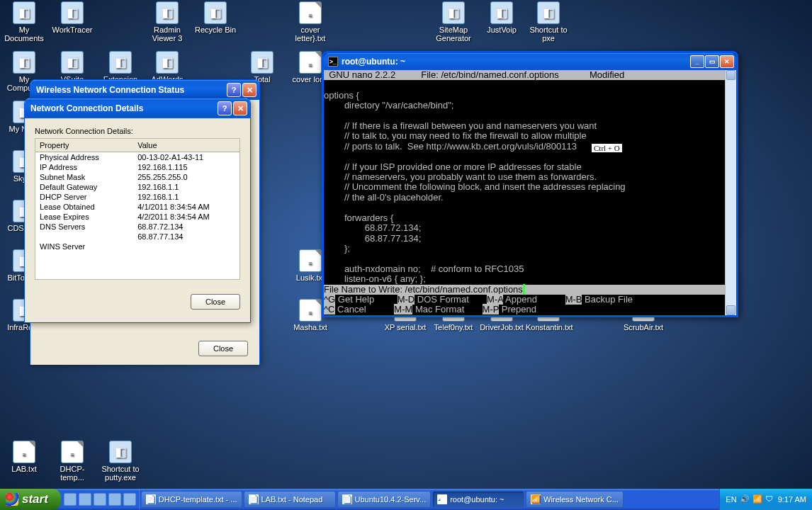  Describe the element at coordinates (792, 499) in the screenshot. I see `clock: 9:17 AM` at that location.